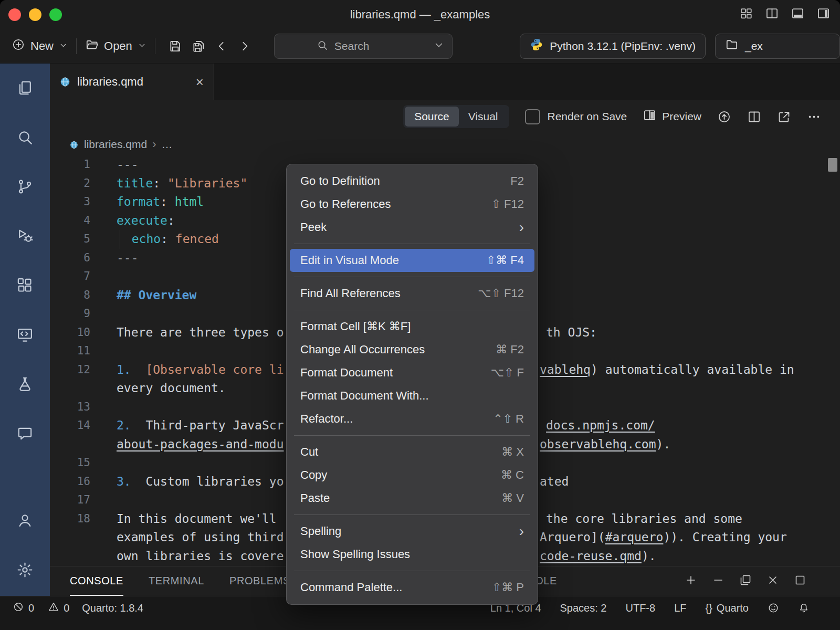 This screenshot has height=630, width=840. What do you see at coordinates (363, 46) in the screenshot?
I see `search-input` at bounding box center [363, 46].